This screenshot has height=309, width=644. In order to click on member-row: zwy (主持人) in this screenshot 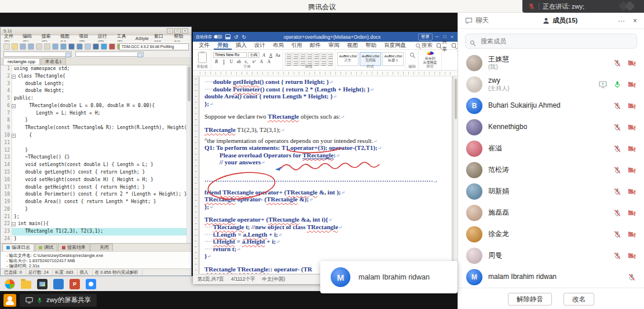, I will do `click(551, 84)`.